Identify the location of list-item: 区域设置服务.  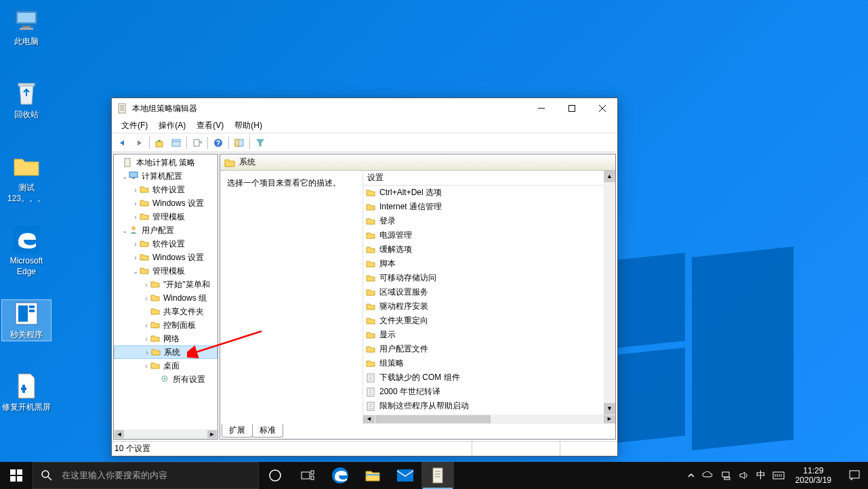
(489, 293).